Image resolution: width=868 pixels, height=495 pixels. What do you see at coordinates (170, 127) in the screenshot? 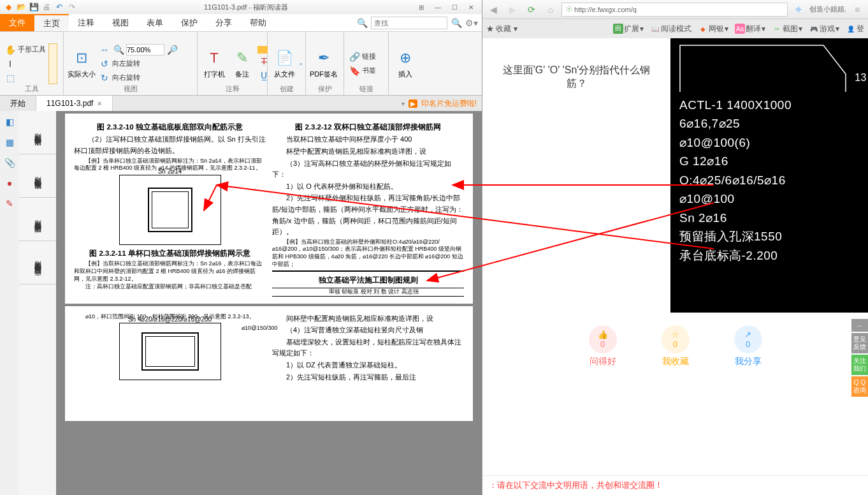
I see `fig-caption: 图 2.3.2-10 独立基础底板底部双向配筋示意` at bounding box center [170, 127].